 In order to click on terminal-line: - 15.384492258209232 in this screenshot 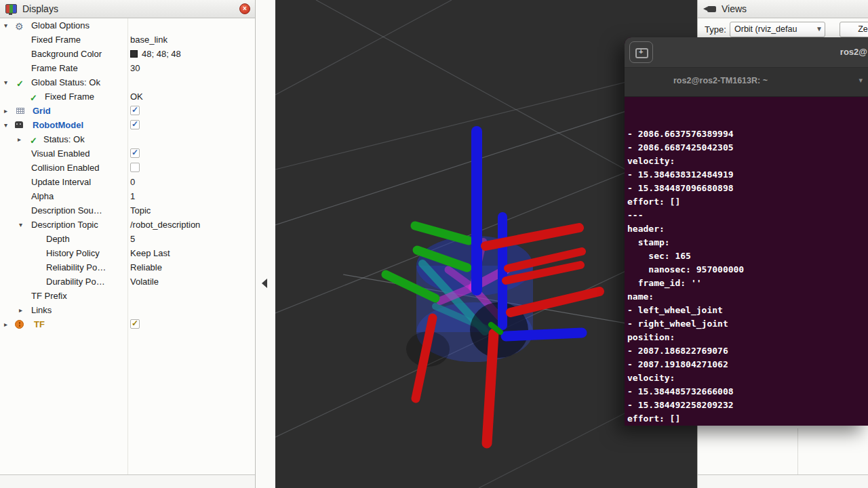, I will do `click(747, 405)`.